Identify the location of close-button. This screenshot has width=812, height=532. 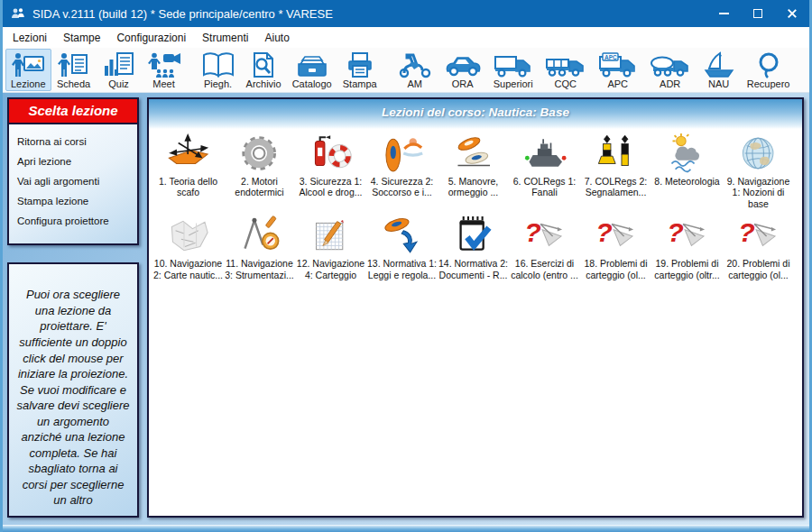
(792, 14).